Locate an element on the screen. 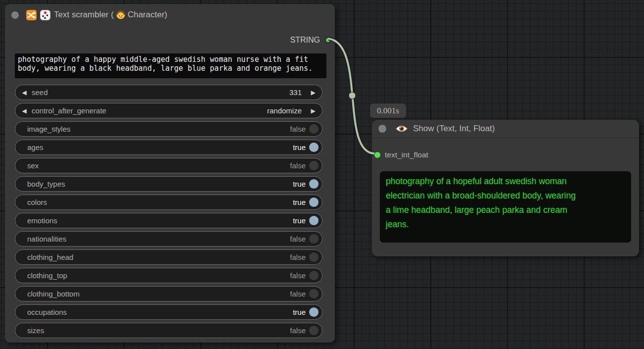 The image size is (644, 349). toggle-emotions: emotionstrue is located at coordinates (169, 221).